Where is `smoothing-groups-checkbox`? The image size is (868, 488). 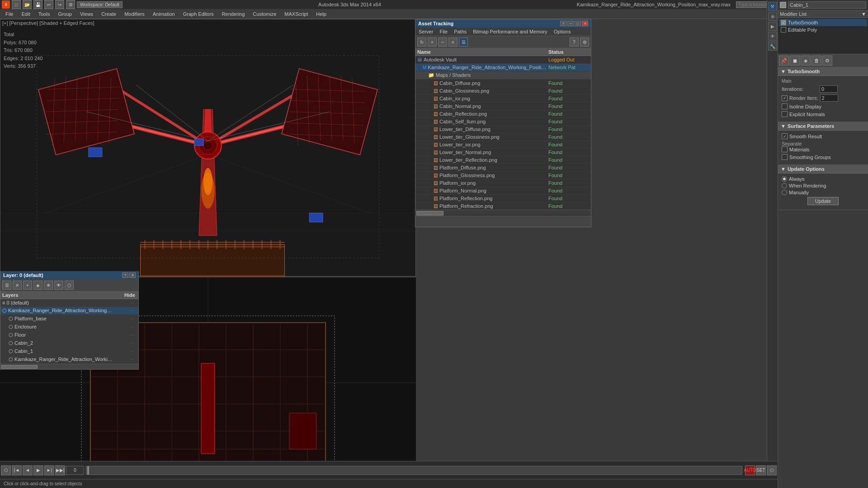
smoothing-groups-checkbox is located at coordinates (785, 157).